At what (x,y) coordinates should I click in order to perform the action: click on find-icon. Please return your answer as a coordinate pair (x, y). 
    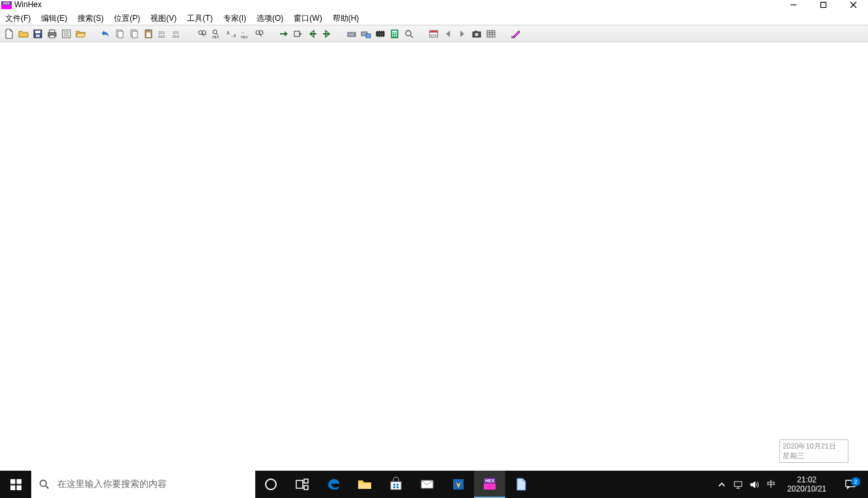
    Looking at the image, I should click on (202, 34).